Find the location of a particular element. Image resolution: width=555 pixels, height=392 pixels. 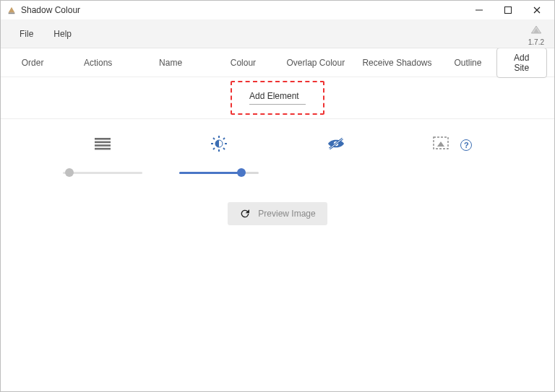

col-actions: Actions is located at coordinates (98, 63).